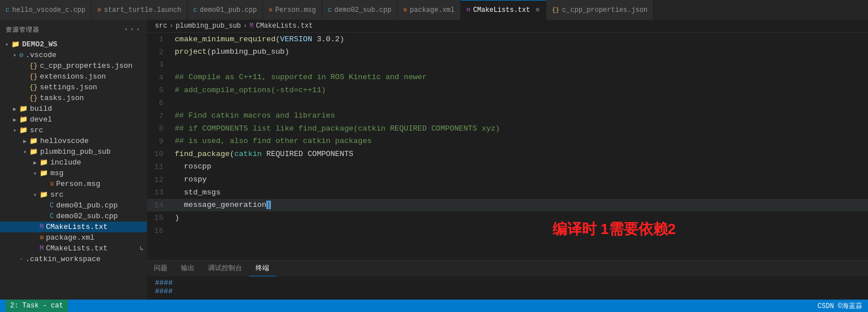 The image size is (868, 312). Describe the element at coordinates (21, 55) in the screenshot. I see `folder-icon: ⚙` at that location.